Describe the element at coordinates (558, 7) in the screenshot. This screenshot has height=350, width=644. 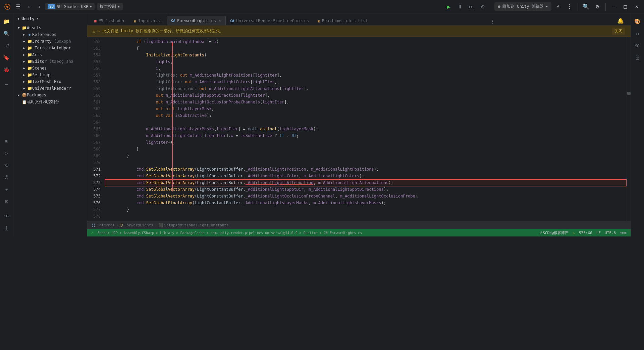
I see `plugin-icon: ⚡` at that location.